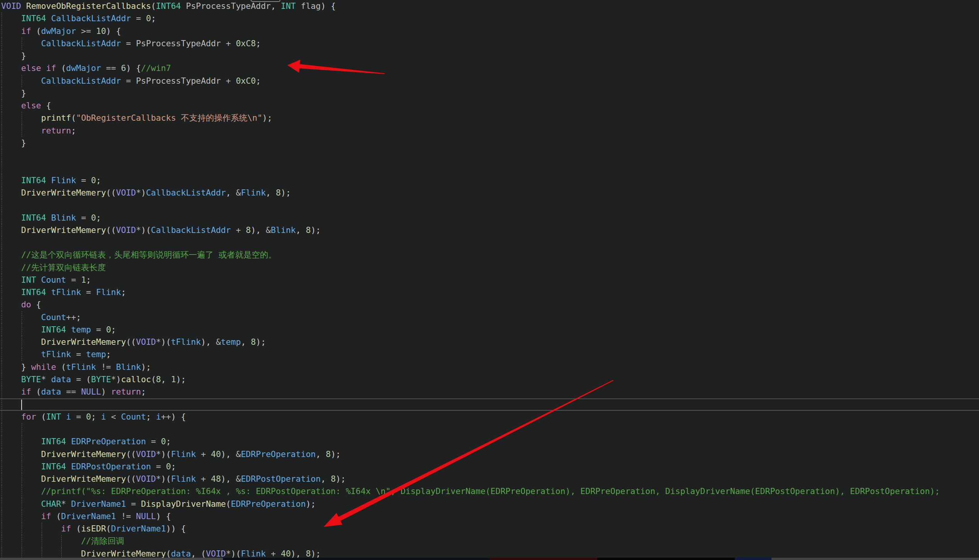 This screenshot has width=979, height=560. I want to click on code-line-25: do {, so click(490, 305).